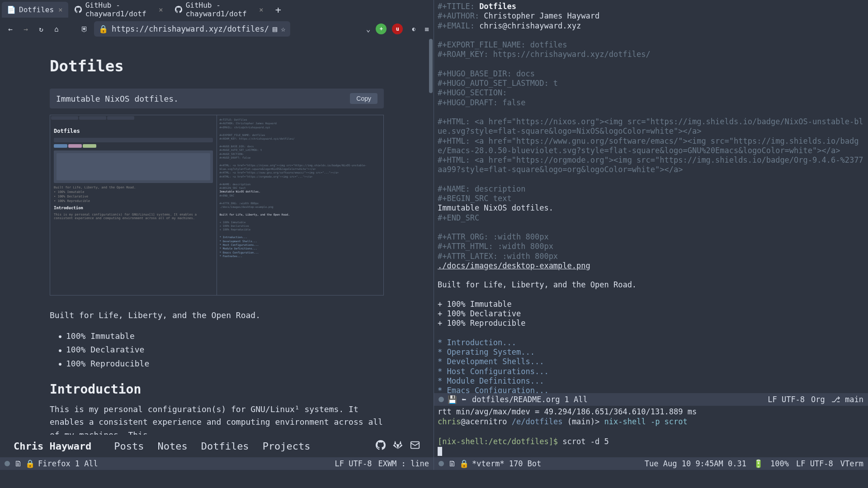  Describe the element at coordinates (651, 464) in the screenshot. I see `vterm-modeline: 🗎 🔒 *vterm* 170 Bot Tue Aug 10 9:45AM 0.…` at that location.